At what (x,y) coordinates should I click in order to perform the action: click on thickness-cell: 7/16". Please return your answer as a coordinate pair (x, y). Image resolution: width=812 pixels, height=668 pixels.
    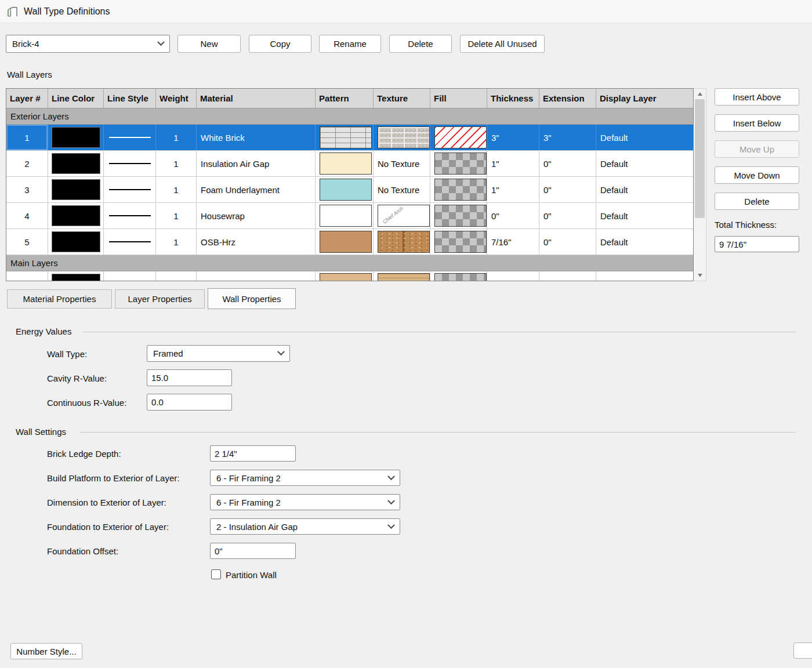
    Looking at the image, I should click on (513, 242).